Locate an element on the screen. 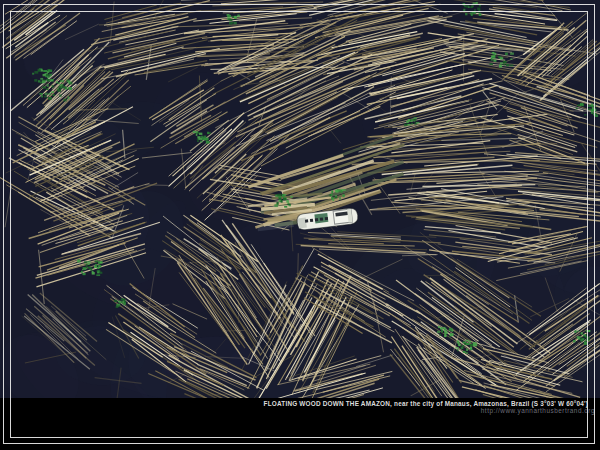  caption-url: http://www.yannarthusbertrand.org is located at coordinates (298, 410).